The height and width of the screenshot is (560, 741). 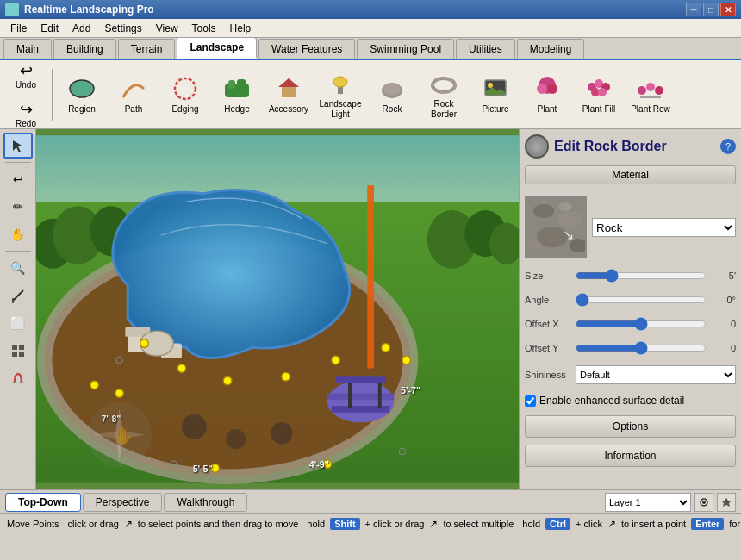 I want to click on tool-picture: Picture, so click(x=495, y=95).